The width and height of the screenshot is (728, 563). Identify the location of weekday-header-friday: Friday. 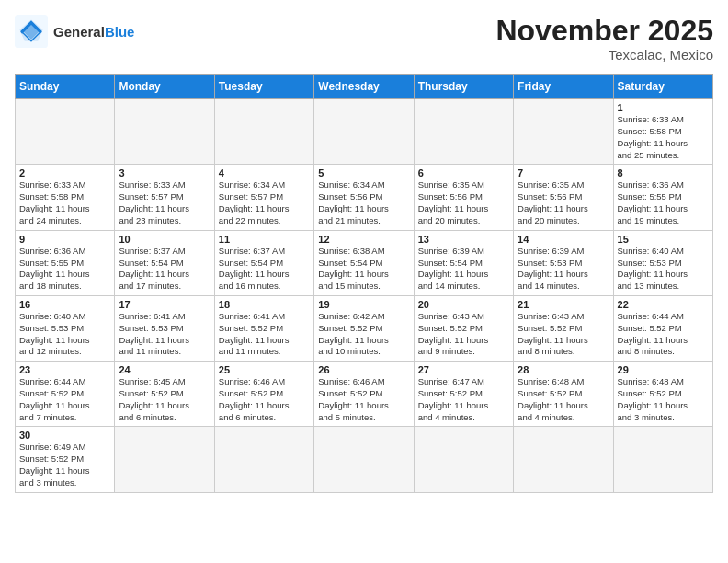
(563, 86).